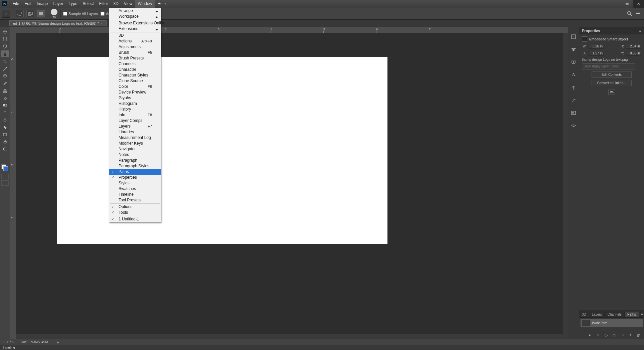  What do you see at coordinates (135, 138) in the screenshot?
I see `window-menu-item: Measurement Log` at bounding box center [135, 138].